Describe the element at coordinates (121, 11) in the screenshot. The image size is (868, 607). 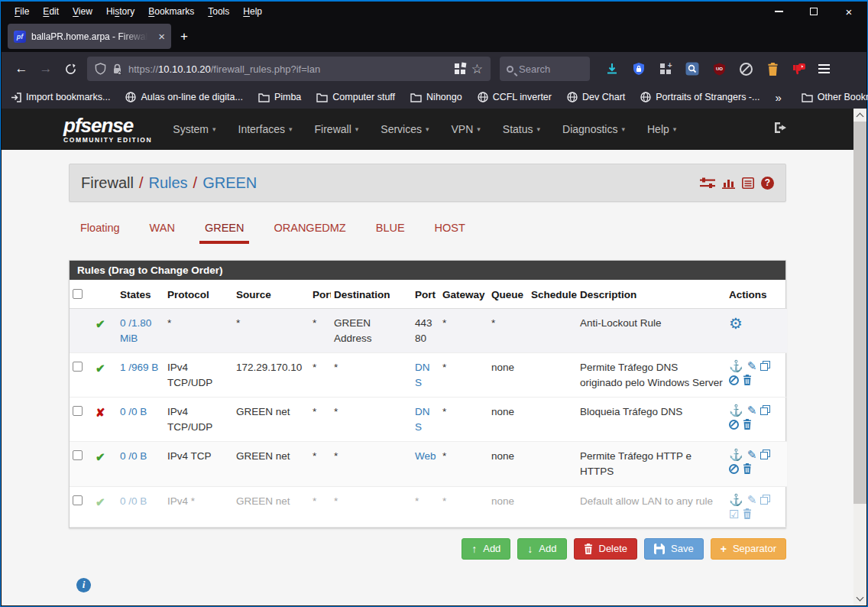
I see `menu-history: History` at that location.